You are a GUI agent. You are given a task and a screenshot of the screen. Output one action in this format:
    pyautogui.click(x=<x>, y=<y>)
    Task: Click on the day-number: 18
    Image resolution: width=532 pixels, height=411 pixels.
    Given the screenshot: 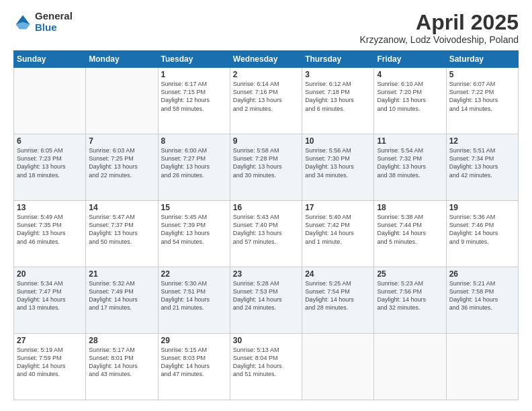 What is the action you would take?
    pyautogui.click(x=410, y=208)
    